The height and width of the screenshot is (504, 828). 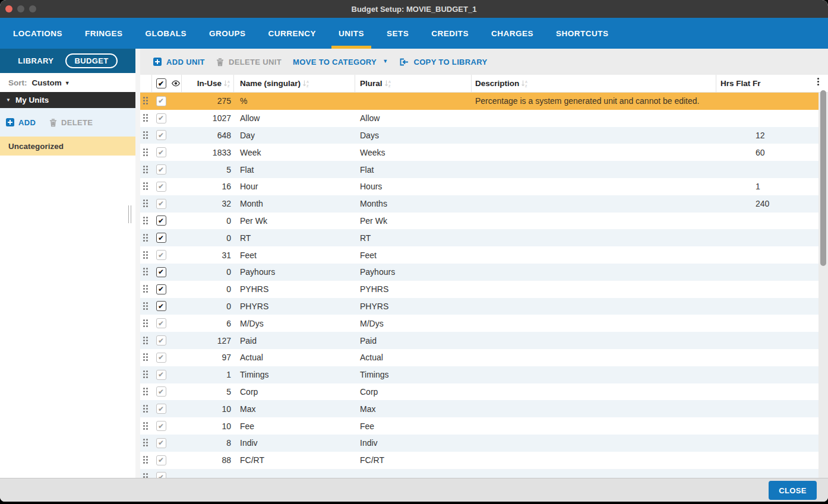 I want to click on cell-description: Percentage is a system generated unit an…, so click(x=594, y=101).